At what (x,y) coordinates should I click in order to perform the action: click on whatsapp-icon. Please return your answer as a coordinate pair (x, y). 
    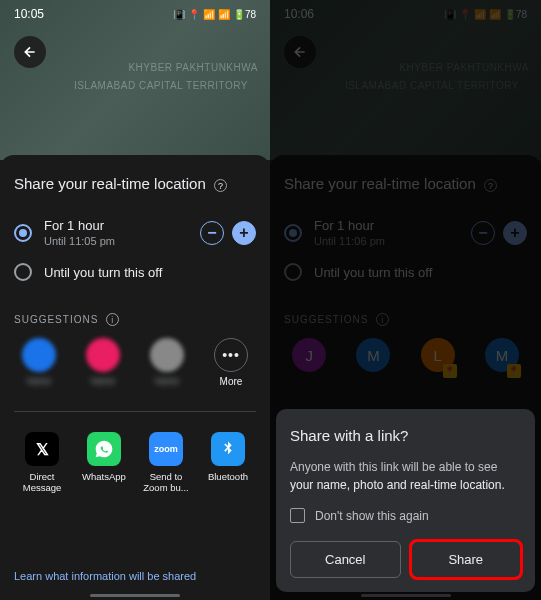
    Looking at the image, I should click on (104, 449).